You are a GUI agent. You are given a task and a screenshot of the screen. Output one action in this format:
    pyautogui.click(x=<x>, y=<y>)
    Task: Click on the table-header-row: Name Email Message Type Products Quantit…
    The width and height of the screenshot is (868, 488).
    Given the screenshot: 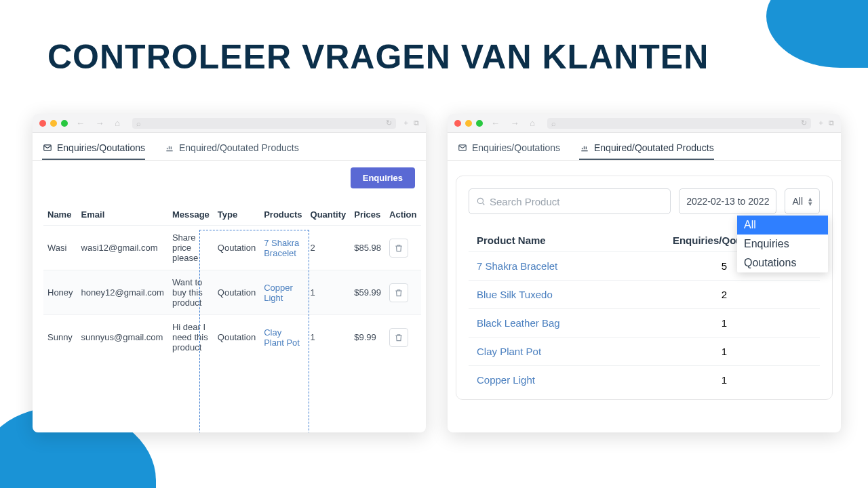 What is the action you would take?
    pyautogui.click(x=232, y=215)
    